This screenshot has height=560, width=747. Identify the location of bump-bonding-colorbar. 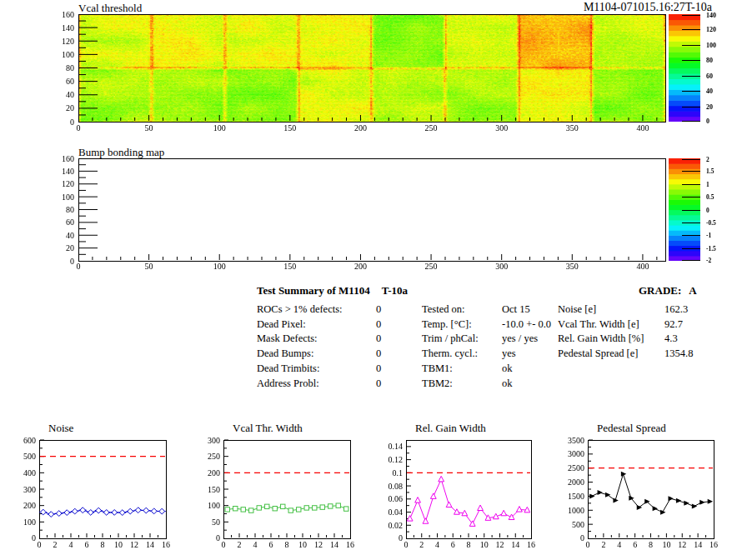
(684, 210).